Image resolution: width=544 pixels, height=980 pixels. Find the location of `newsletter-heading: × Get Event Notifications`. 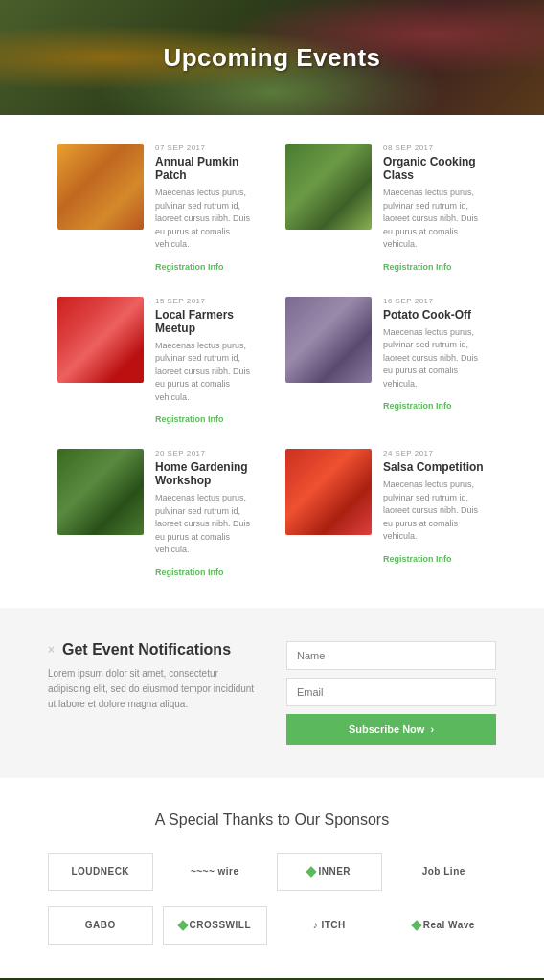

newsletter-heading: × Get Event Notifications is located at coordinates (153, 650).